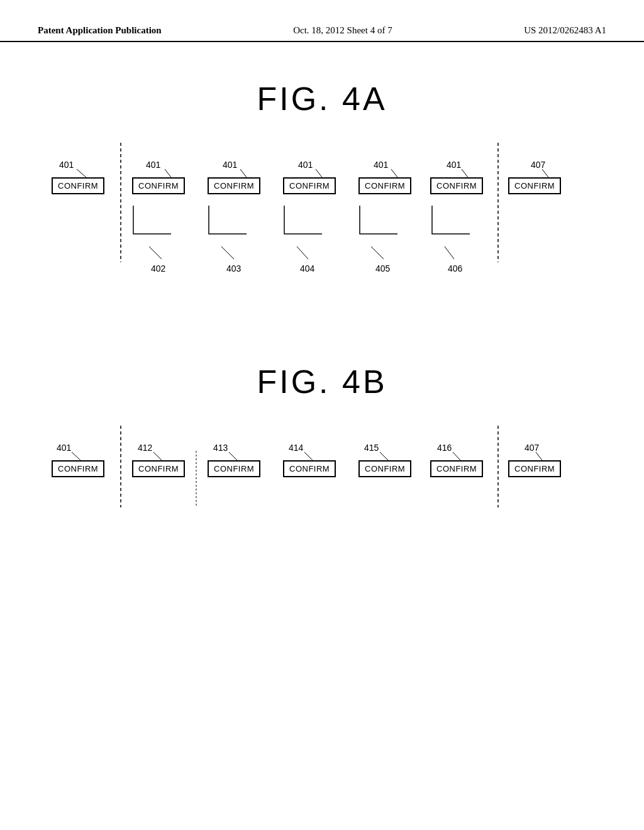 The height and width of the screenshot is (830, 644). What do you see at coordinates (296, 448) in the screenshot?
I see `svg-text: 414` at bounding box center [296, 448].